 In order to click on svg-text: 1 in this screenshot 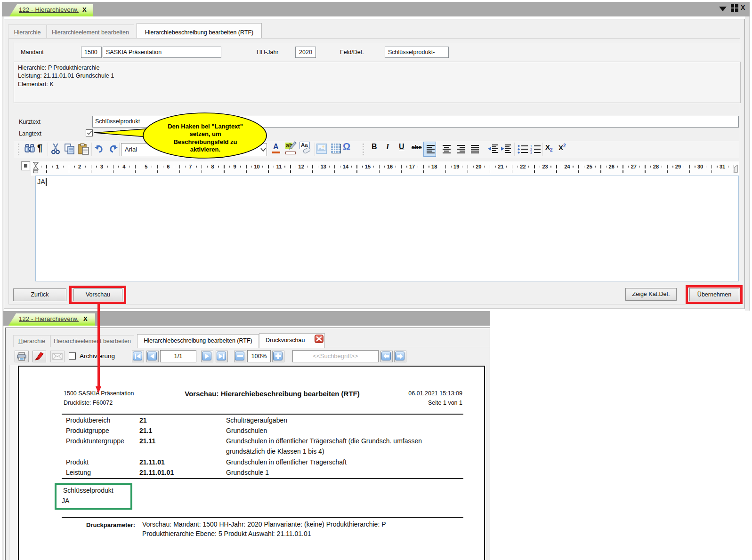, I will do `click(531, 146)`.